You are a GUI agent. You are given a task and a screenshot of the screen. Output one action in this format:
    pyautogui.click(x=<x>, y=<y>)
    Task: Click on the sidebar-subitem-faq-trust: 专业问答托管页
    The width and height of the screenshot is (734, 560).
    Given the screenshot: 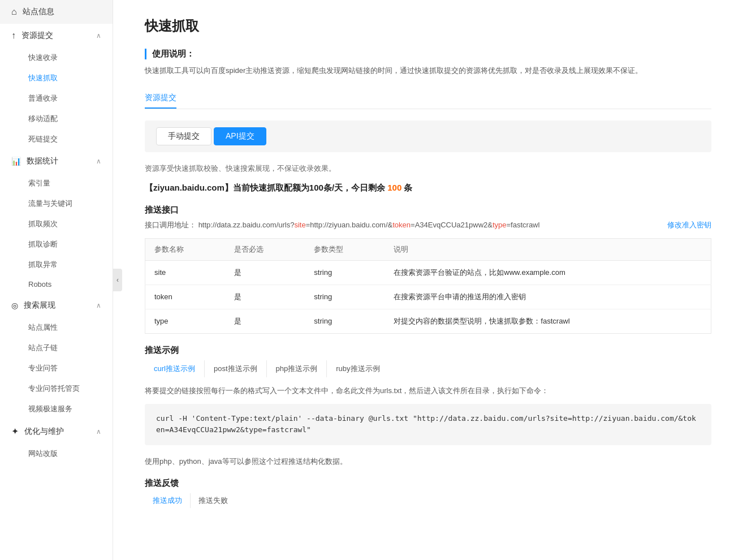 What is the action you would take?
    pyautogui.click(x=57, y=389)
    